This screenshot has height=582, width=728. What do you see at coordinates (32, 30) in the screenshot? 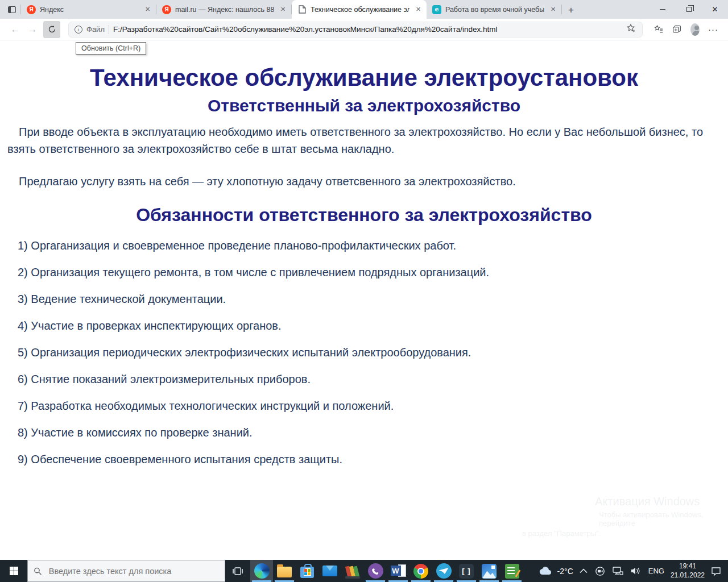
I see `forward-button: →` at bounding box center [32, 30].